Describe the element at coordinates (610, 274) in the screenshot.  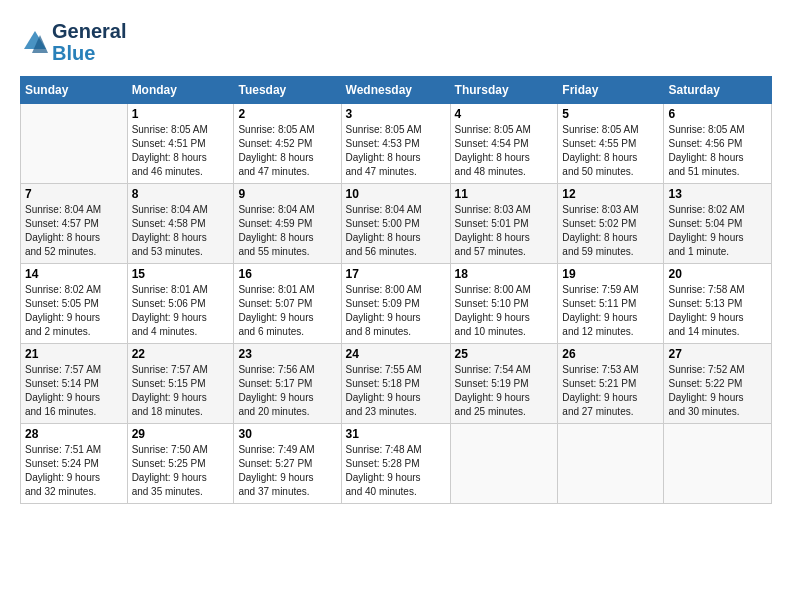
I see `day-number: 19` at that location.